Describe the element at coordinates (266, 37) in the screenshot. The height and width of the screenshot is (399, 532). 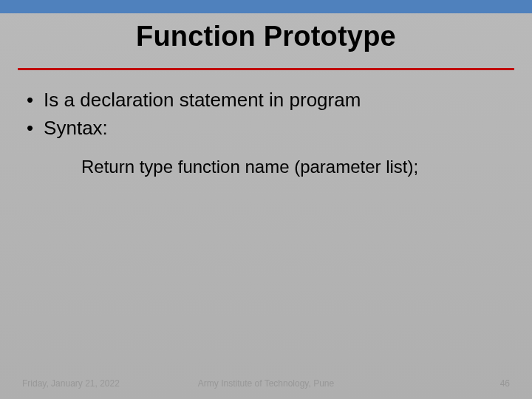
I see `slide-title: Function Prototype` at that location.